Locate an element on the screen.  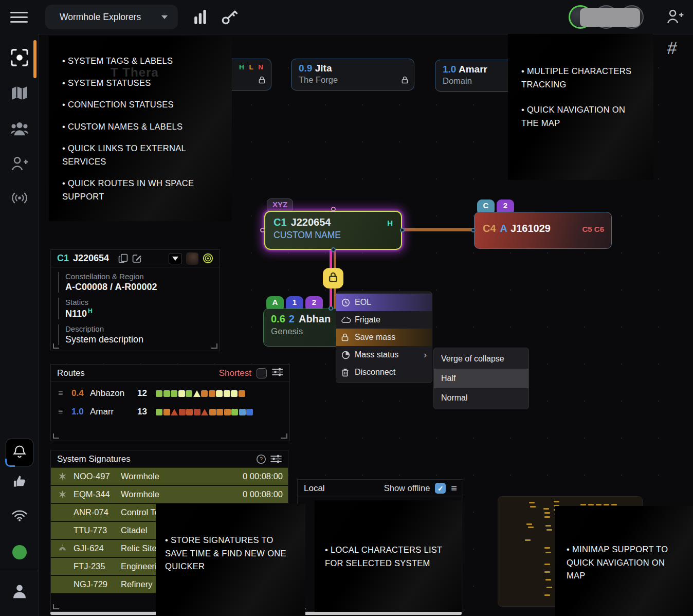
shortest-label: Shortest is located at coordinates (235, 373).